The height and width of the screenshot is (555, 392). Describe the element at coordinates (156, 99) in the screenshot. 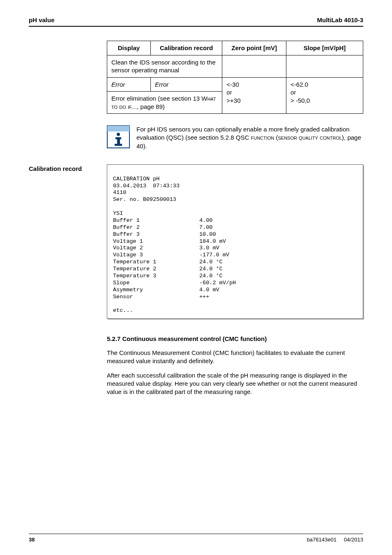

I see `error-elim-pre: Error elimination (see section 13` at that location.